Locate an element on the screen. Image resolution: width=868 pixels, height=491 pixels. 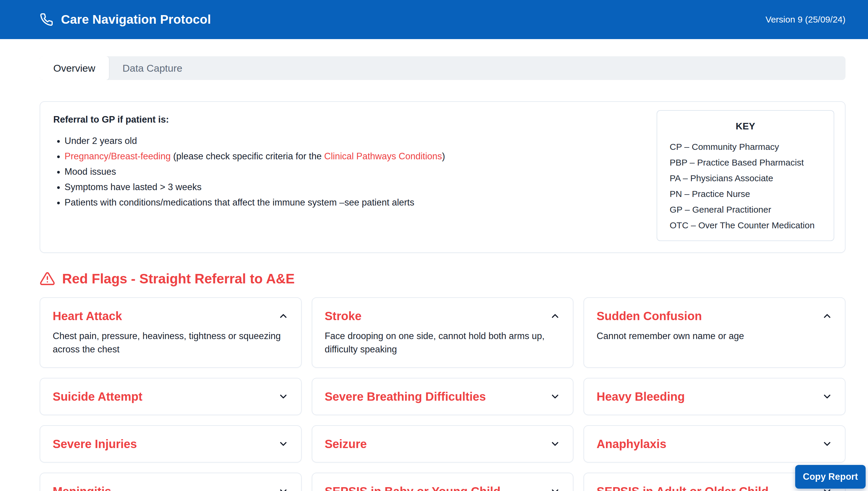
tab-bar: Overview Data Capture is located at coordinates (443, 68).